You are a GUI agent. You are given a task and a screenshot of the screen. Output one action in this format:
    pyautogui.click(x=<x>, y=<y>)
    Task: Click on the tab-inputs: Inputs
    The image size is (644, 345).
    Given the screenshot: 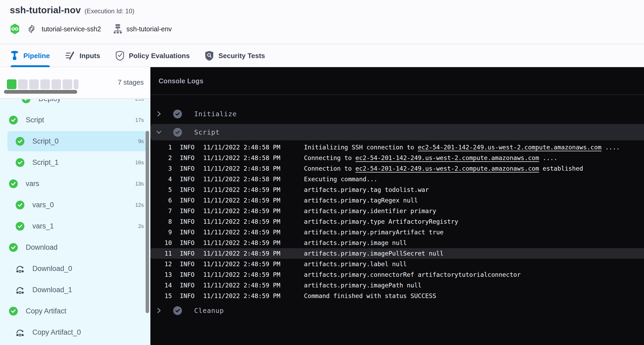 What is the action you would take?
    pyautogui.click(x=83, y=56)
    